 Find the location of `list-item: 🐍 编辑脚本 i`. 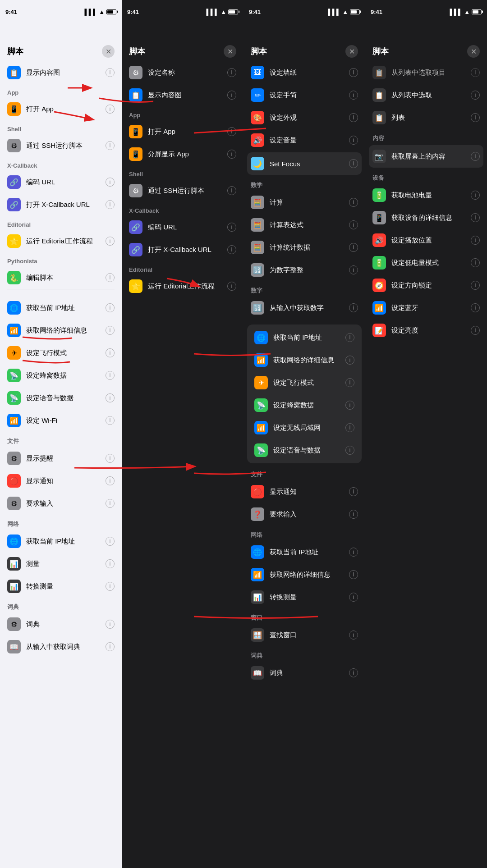

list-item: 🐍 编辑脚本 i is located at coordinates (61, 278).